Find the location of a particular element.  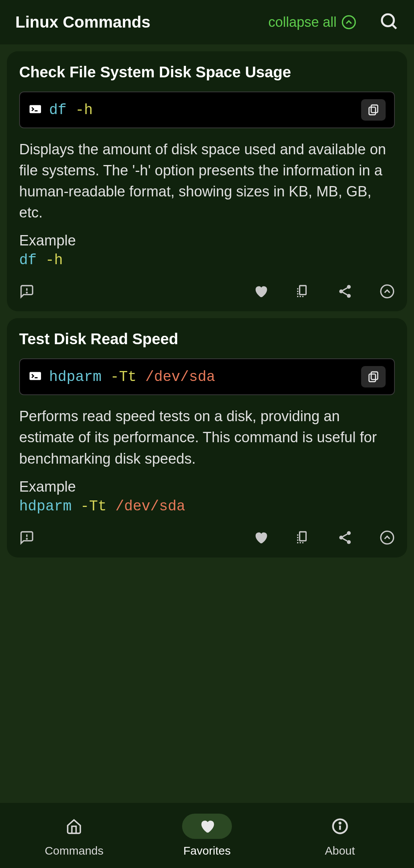

code-text: hdparm -Tt /dev/sda is located at coordinates (202, 377).